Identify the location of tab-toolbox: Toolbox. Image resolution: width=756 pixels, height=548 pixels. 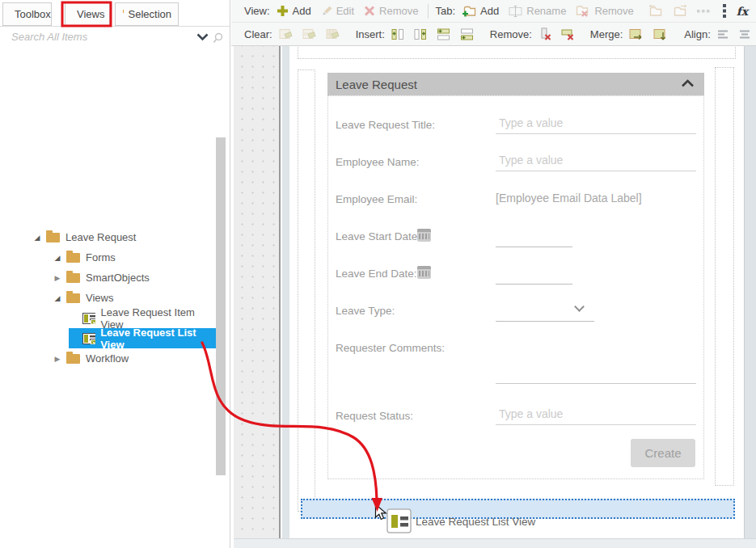
(27, 15).